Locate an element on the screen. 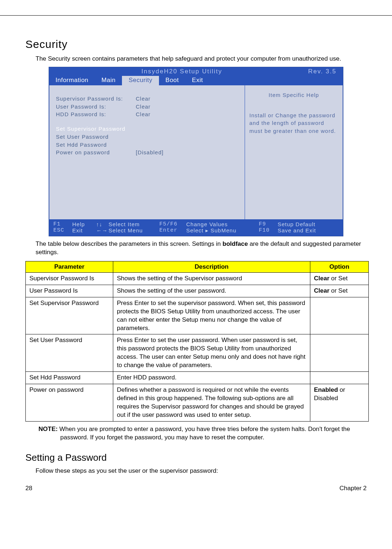 The width and height of the screenshot is (392, 549). help-title: Item Specific Help is located at coordinates (294, 95).